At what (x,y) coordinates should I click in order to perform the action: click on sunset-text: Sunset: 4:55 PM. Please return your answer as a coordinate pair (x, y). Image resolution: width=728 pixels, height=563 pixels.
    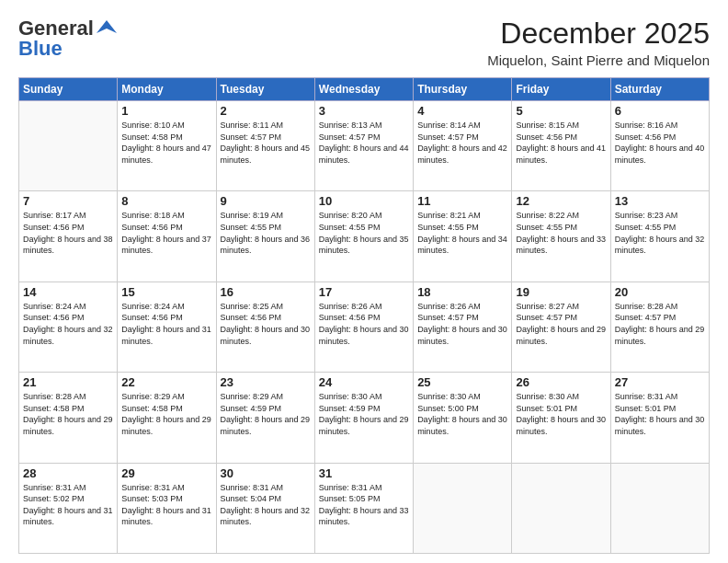
    Looking at the image, I should click on (349, 227).